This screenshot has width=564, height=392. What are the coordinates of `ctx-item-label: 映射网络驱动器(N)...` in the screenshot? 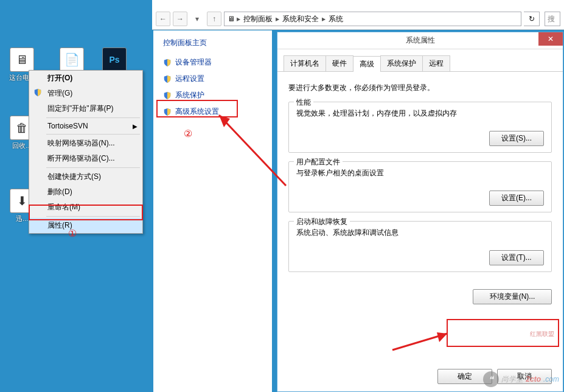 It's located at (82, 143).